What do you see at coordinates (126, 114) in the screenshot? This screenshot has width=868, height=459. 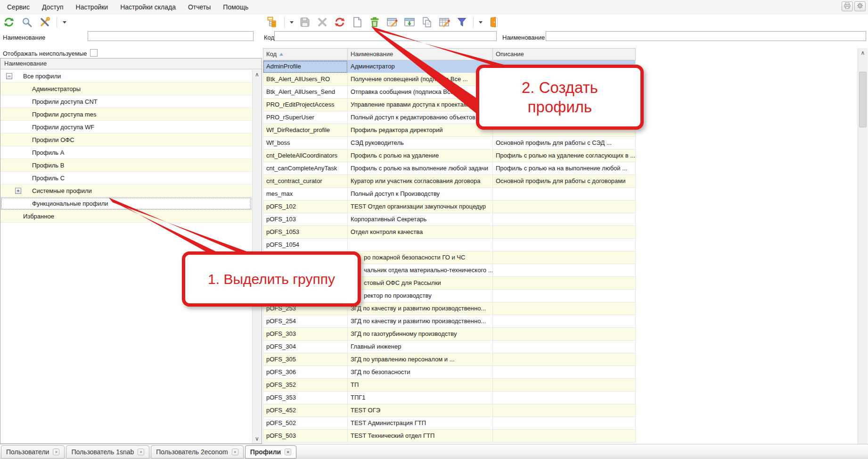 I see `tree-item: Профили доступа mes` at bounding box center [126, 114].